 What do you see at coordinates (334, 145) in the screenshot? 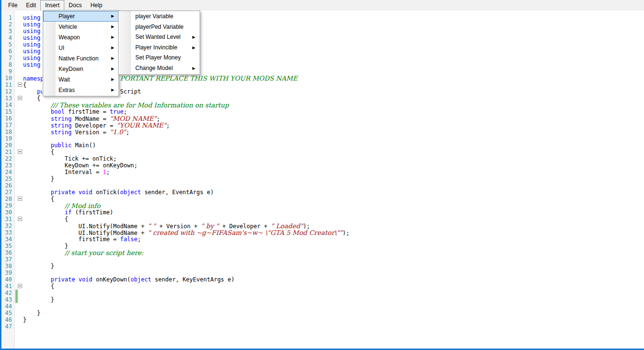
I see `code-text: public Main()` at bounding box center [334, 145].